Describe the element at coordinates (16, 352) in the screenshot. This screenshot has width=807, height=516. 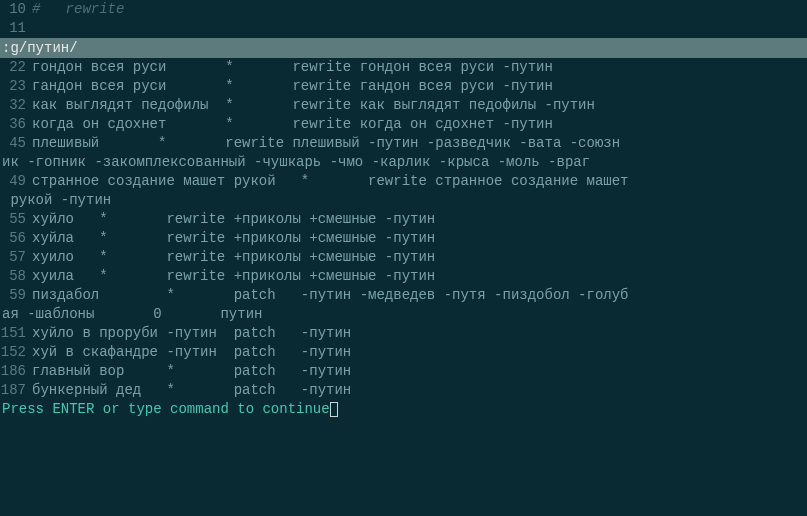
I see `line-number: 152` at that location.